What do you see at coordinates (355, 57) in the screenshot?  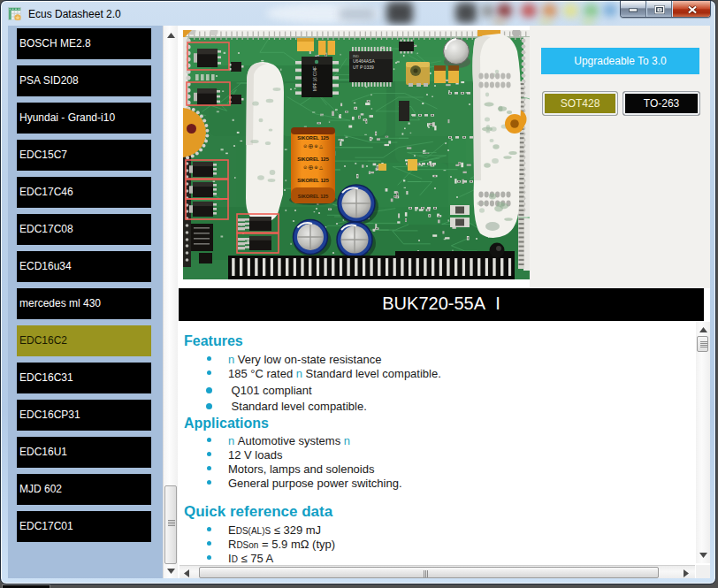 I see `svg-text: IND` at bounding box center [355, 57].